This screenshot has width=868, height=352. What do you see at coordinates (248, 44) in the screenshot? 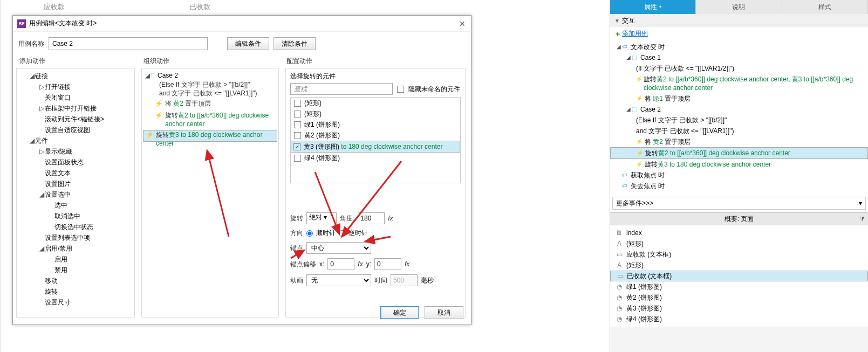
I see `edit-condition-button: 编辑条件` at bounding box center [248, 44].